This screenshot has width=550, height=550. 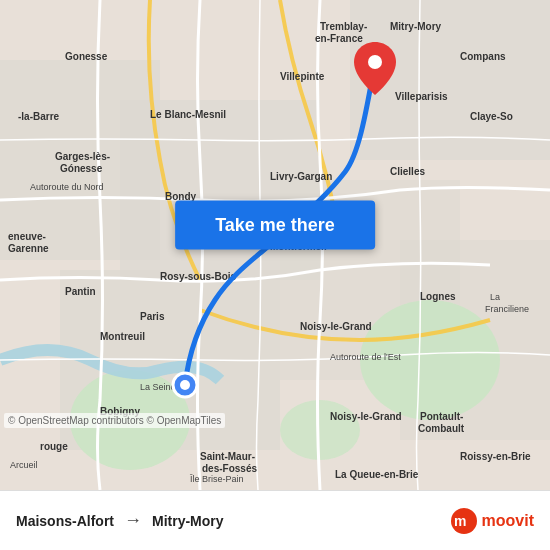 I want to click on svg-text: Villeparisis, so click(x=422, y=96).